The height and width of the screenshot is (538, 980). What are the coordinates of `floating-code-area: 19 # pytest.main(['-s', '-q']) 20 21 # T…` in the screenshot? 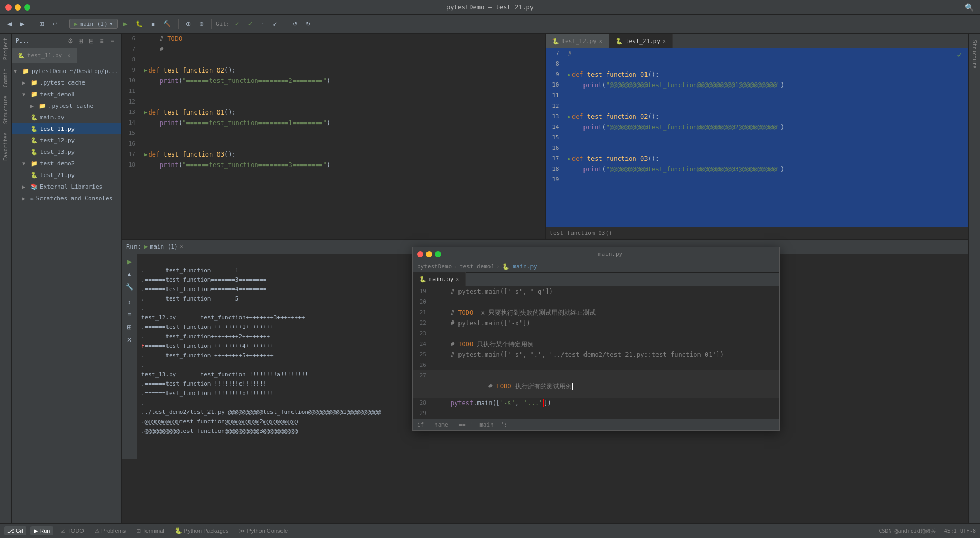 It's located at (596, 353).